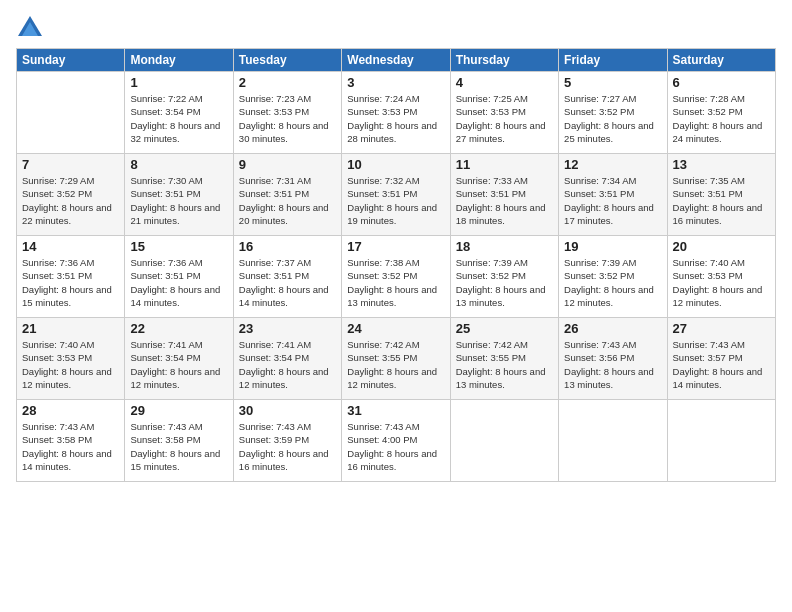 This screenshot has width=792, height=612. Describe the element at coordinates (178, 410) in the screenshot. I see `day-number: 29` at that location.